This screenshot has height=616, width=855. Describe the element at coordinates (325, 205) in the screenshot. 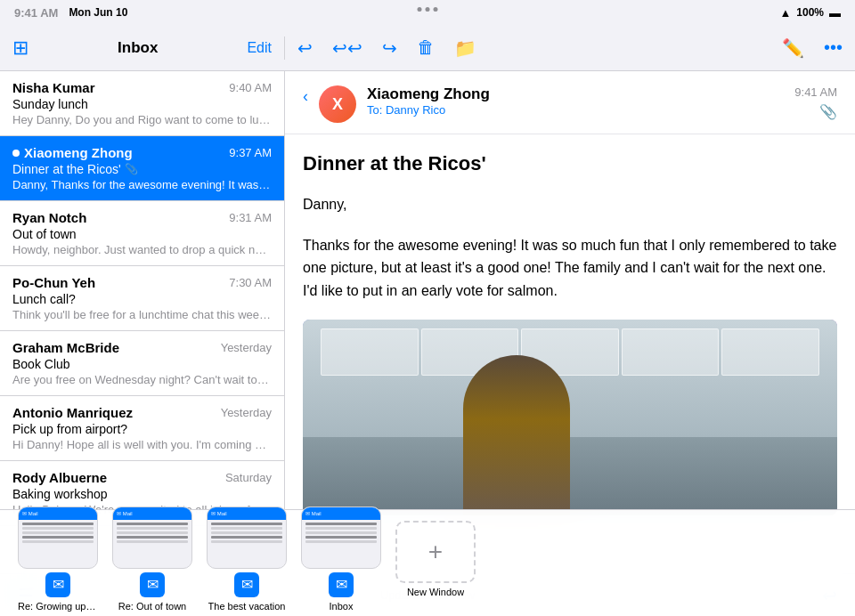

I see `salutation-text: Danny,` at that location.